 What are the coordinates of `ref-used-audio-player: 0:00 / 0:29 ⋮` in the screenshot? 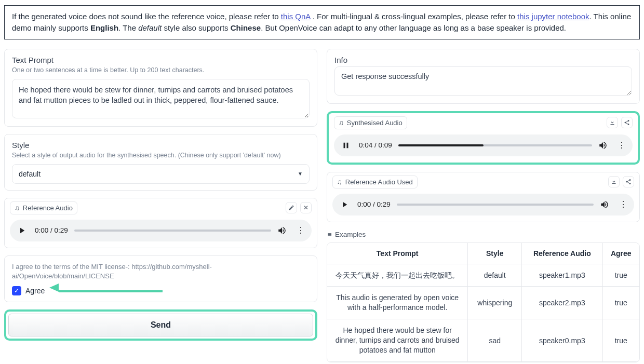 It's located at (483, 205).